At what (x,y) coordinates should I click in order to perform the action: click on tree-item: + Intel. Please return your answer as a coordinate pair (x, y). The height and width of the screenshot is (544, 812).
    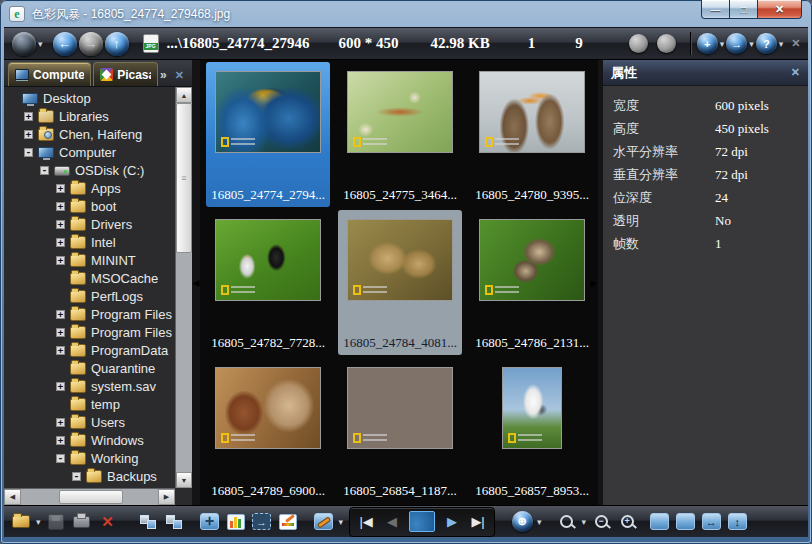
    Looking at the image, I should click on (90, 242).